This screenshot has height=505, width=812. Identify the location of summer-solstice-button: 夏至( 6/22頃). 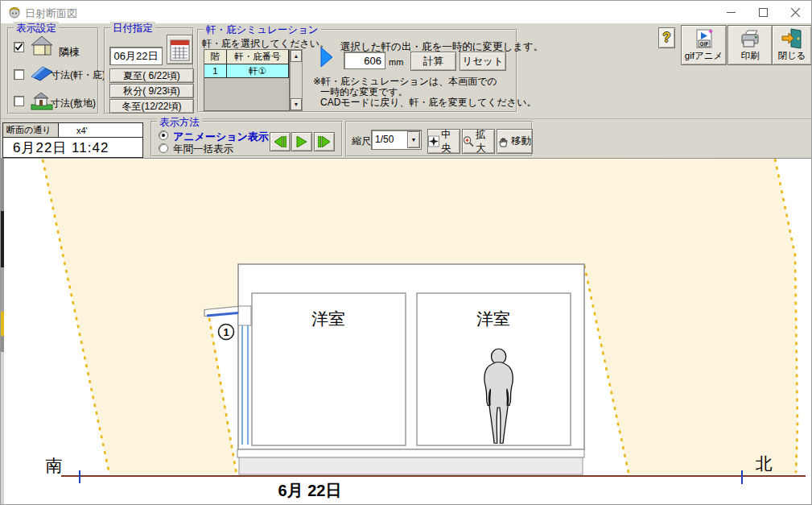
(151, 76).